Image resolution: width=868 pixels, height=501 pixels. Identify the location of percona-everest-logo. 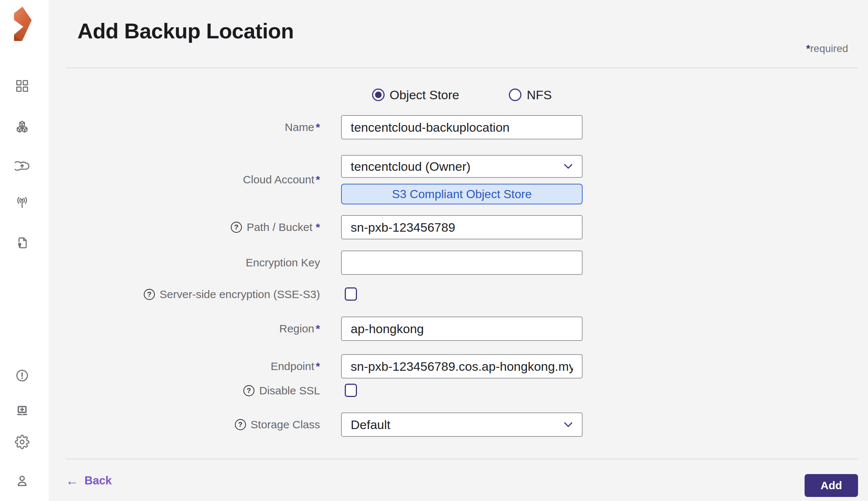
(24, 24).